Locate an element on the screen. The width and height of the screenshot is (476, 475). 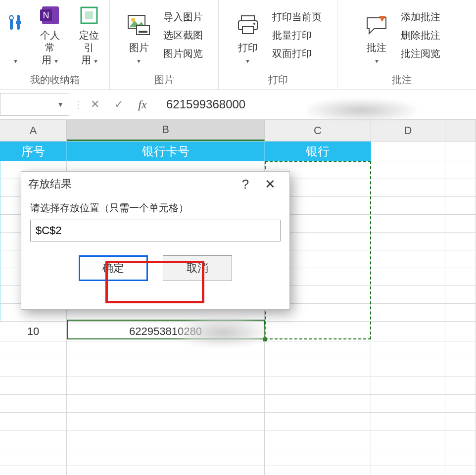
dialog-help-button: ? is located at coordinates (245, 184).